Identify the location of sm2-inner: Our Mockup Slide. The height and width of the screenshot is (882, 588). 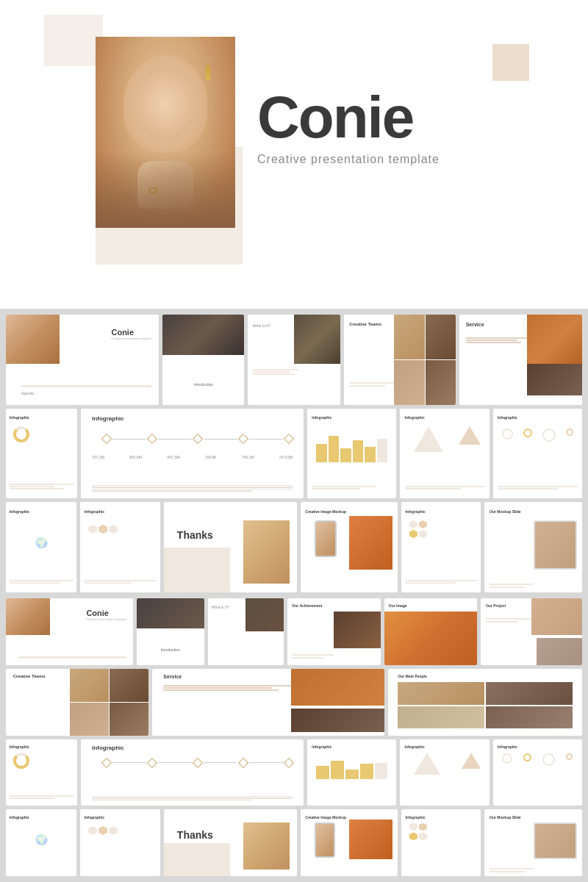
(534, 842).